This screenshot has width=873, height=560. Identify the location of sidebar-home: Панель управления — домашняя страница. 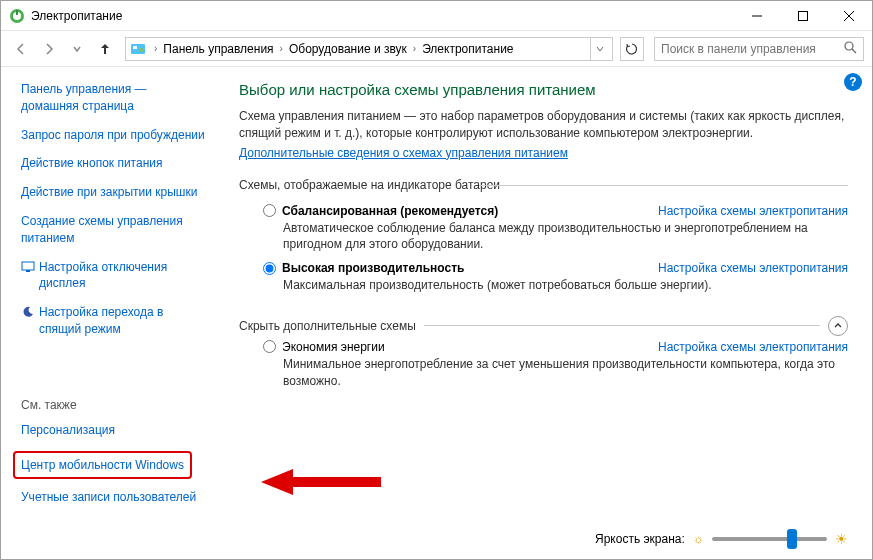
(114, 98).